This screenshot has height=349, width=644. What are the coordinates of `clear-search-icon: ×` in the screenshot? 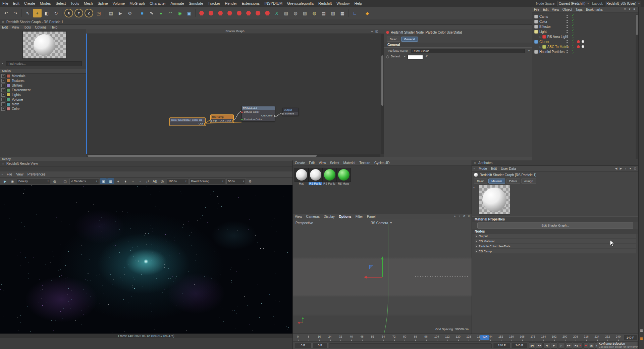 It's located at (3, 63).